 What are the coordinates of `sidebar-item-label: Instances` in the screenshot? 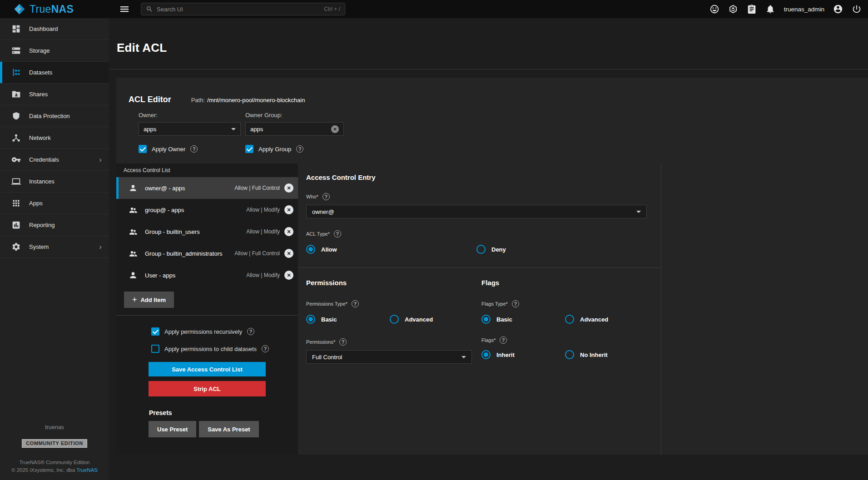 It's located at (42, 182).